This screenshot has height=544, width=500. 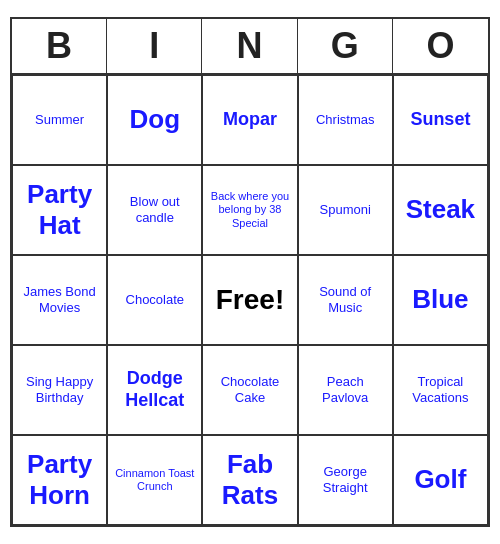 I want to click on bingo-cell: Back where you belong by 38 Special, so click(x=250, y=210).